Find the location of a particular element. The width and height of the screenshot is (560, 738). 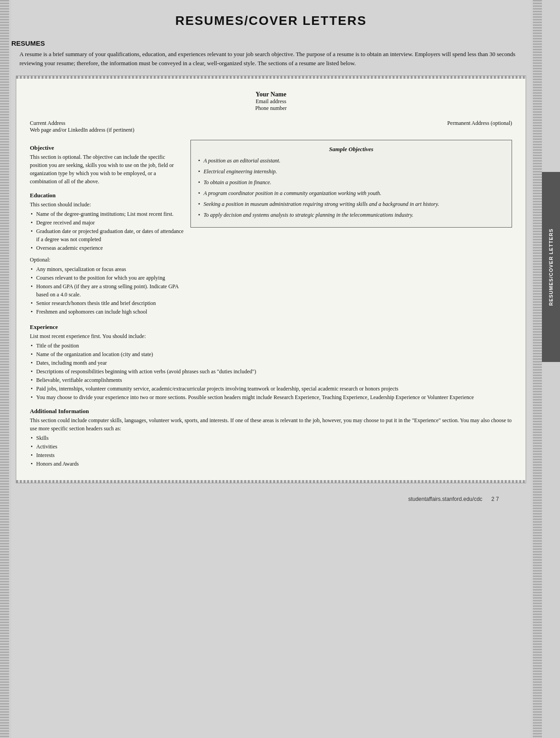

experience-list: Title of the position Name of the organi… is located at coordinates (271, 371).